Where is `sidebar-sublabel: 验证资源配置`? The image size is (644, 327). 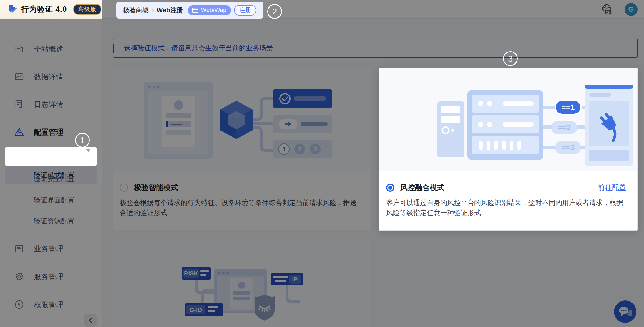 sidebar-sublabel: 验证资源配置 is located at coordinates (54, 221).